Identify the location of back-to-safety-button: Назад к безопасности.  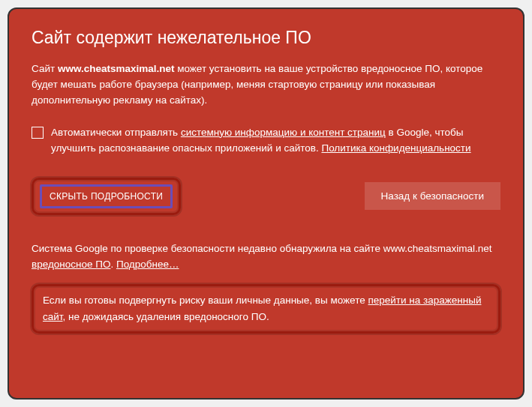
(432, 196).